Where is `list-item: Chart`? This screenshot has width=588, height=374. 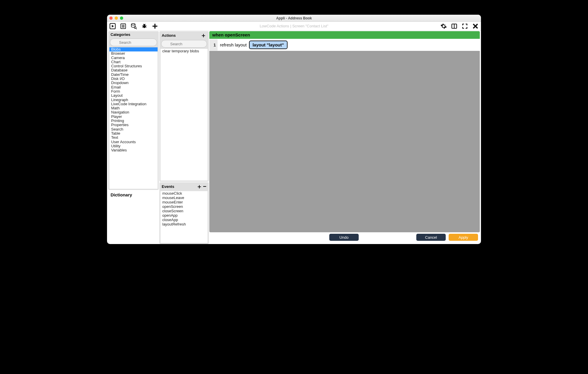 list-item: Chart is located at coordinates (133, 62).